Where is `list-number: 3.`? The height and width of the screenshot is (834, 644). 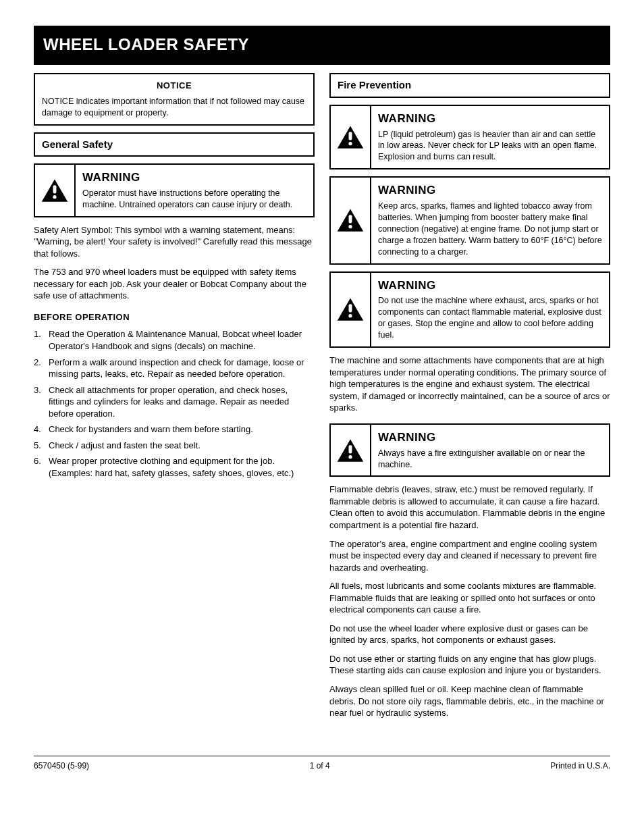
list-number: 3. is located at coordinates (41, 402).